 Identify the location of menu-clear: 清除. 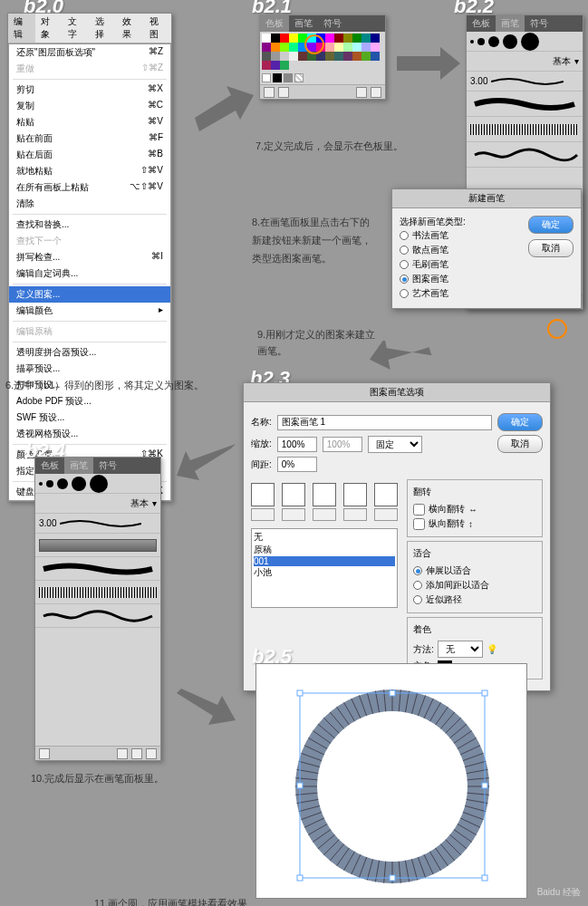
(90, 204).